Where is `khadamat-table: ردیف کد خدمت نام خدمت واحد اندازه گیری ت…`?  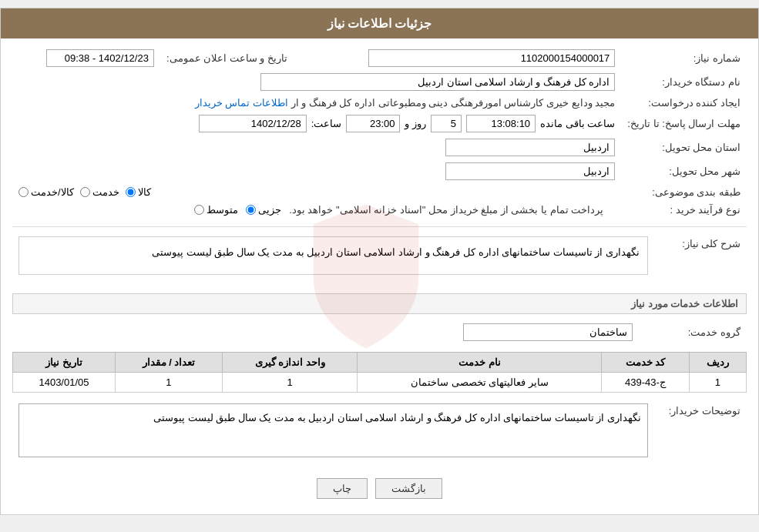
khadamat-table: ردیف کد خدمت نام خدمت واحد اندازه گیری ت… is located at coordinates (379, 373).